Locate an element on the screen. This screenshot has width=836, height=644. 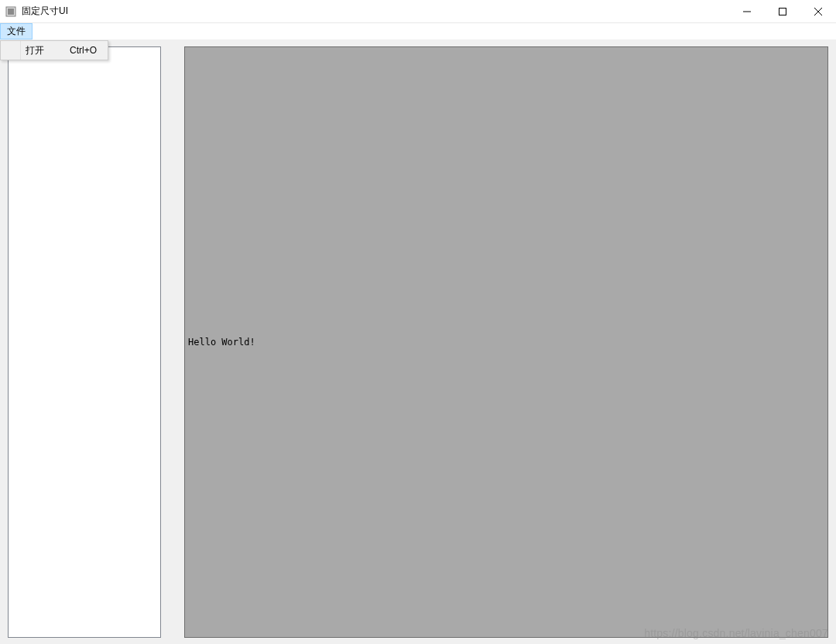
titlebar: 固定尺寸UI is located at coordinates (418, 12).